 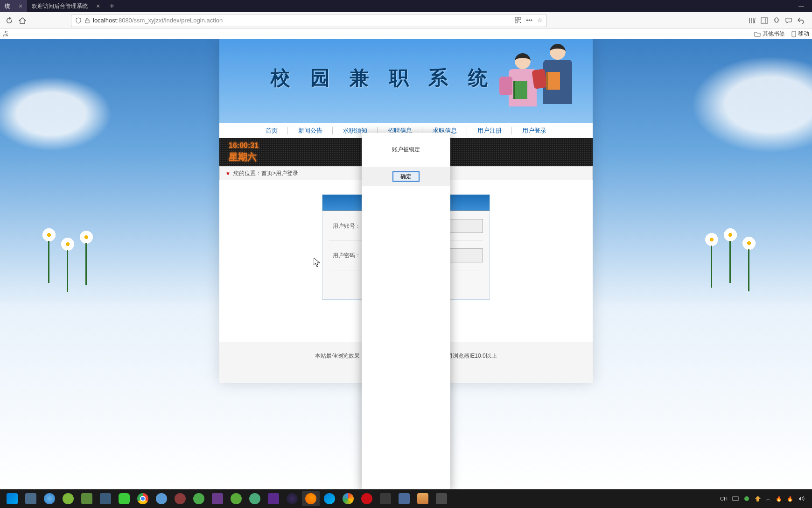 What do you see at coordinates (14, 6) in the screenshot?
I see `browser-tab-1: 统 ×` at bounding box center [14, 6].